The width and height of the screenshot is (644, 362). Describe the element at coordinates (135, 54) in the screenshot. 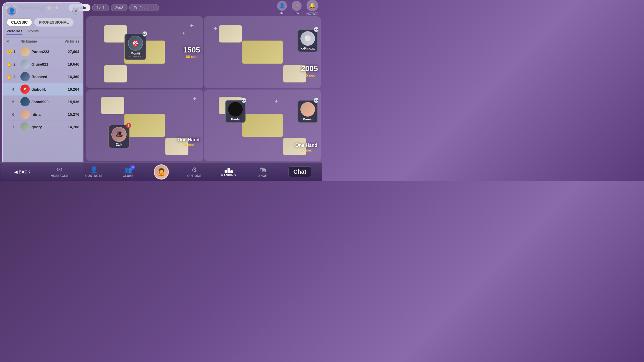

I see `montii-name: Montii` at that location.